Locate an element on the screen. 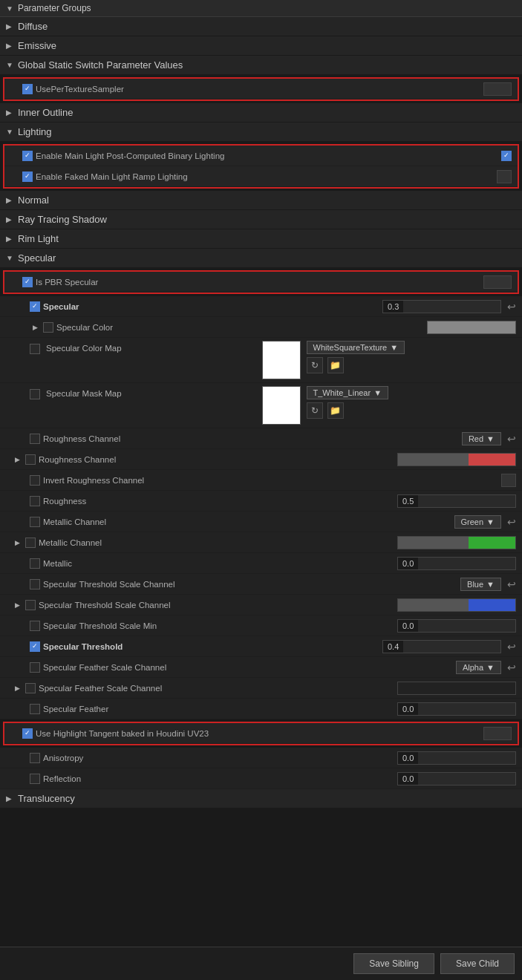 Image resolution: width=522 pixels, height=980 pixels. specular-mask-map-thumb is located at coordinates (281, 405).